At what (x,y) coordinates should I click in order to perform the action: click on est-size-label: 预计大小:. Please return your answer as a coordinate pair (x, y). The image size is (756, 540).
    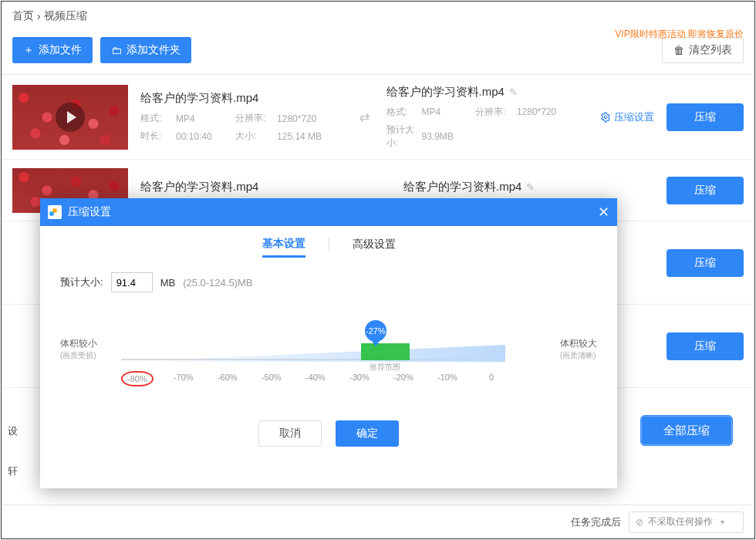
    Looking at the image, I should click on (82, 282).